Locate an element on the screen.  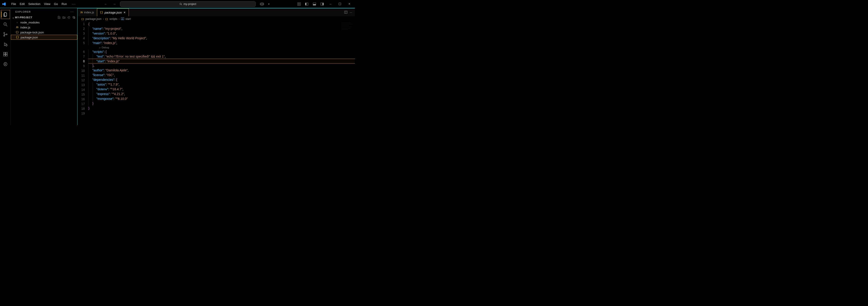
titlebar: FileEditSelectionViewGoRun ··· ← → my-pr… is located at coordinates (177, 4).